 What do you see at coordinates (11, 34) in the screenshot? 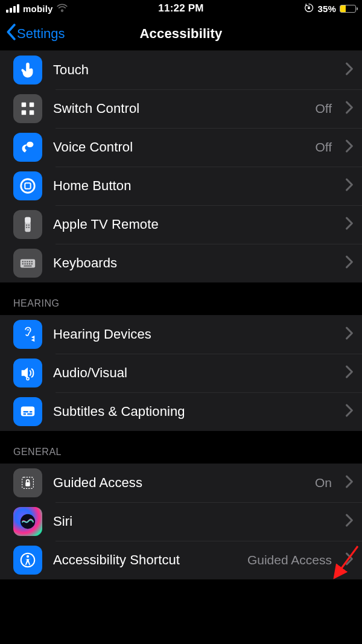
I see `chevron-left-icon` at bounding box center [11, 34].